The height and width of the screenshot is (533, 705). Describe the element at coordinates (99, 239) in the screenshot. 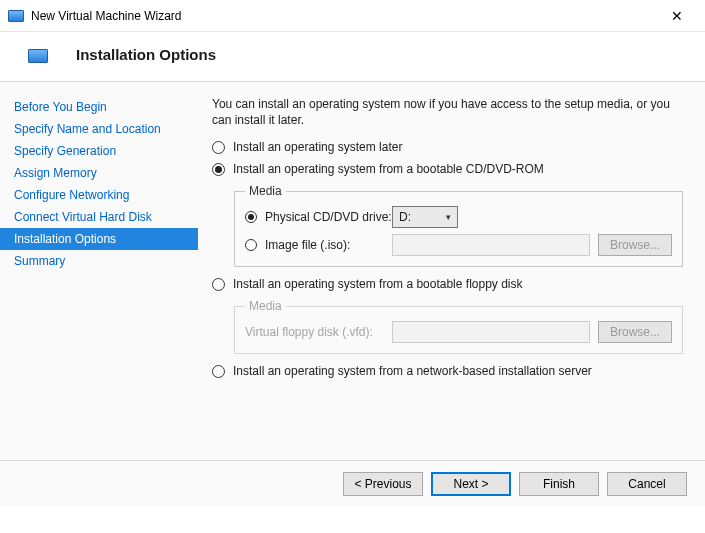

I see `sidebar-item-installation-options: Installation Options` at that location.